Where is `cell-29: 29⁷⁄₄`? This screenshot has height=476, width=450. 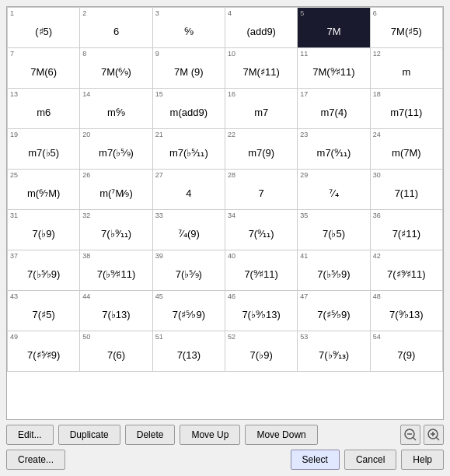 cell-29: 29⁷⁄₄ is located at coordinates (334, 190).